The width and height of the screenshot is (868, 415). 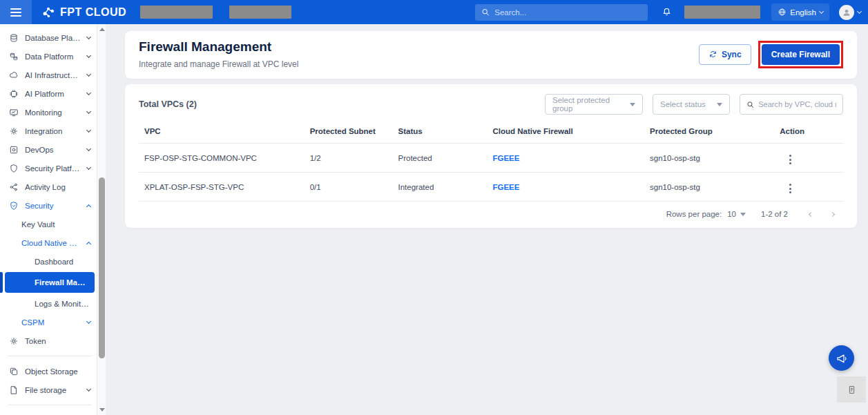 What do you see at coordinates (588, 104) in the screenshot?
I see `protected-group-placeholder: Select protected group` at bounding box center [588, 104].